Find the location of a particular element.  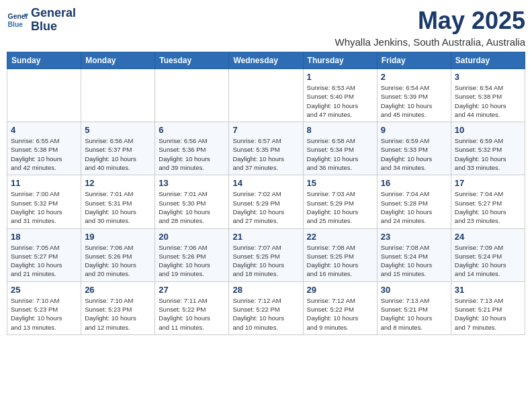

day-number: 27 is located at coordinates (192, 290).